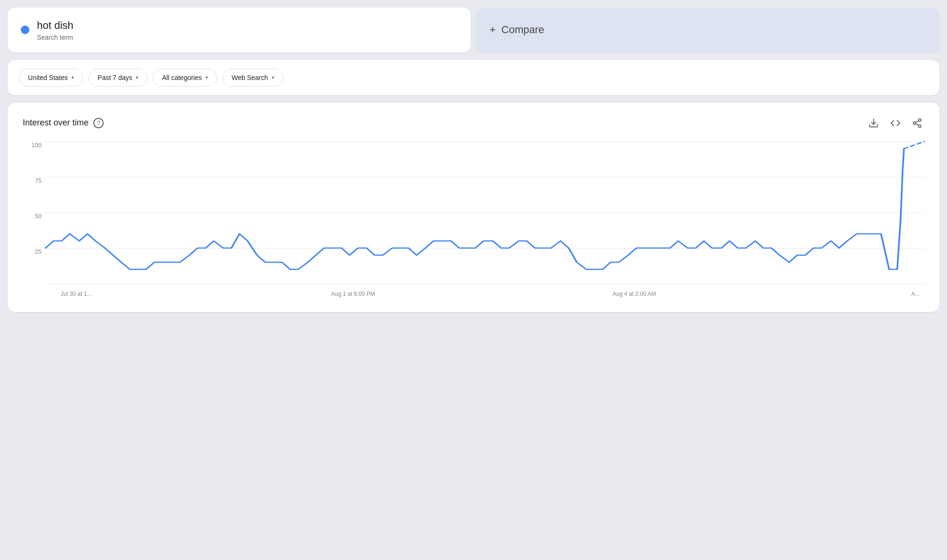 This screenshot has height=560, width=947. Describe the element at coordinates (239, 30) in the screenshot. I see `search-term-card: hot dish Search term` at that location.